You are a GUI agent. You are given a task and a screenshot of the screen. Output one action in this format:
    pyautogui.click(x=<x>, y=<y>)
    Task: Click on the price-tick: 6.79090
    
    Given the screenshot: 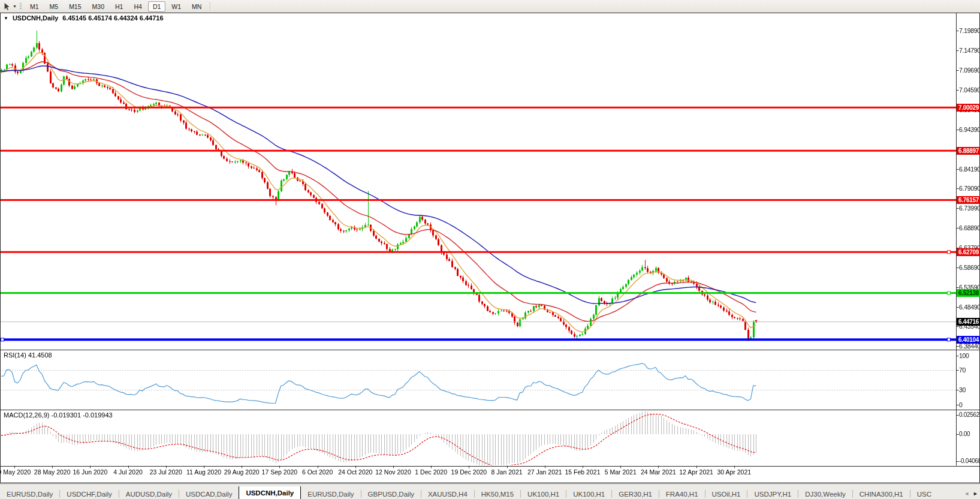 What is the action you would take?
    pyautogui.click(x=969, y=188)
    